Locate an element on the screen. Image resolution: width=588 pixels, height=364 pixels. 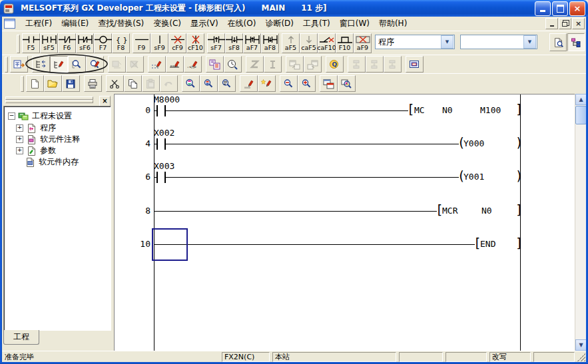
instruction-text: MCR is located at coordinates (450, 210).